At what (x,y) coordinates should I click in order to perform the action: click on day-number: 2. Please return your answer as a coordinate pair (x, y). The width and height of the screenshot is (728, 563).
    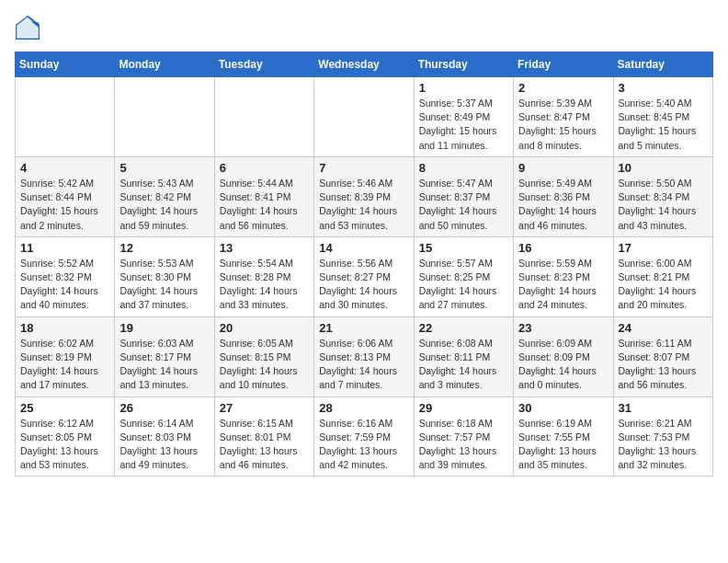
    Looking at the image, I should click on (563, 88).